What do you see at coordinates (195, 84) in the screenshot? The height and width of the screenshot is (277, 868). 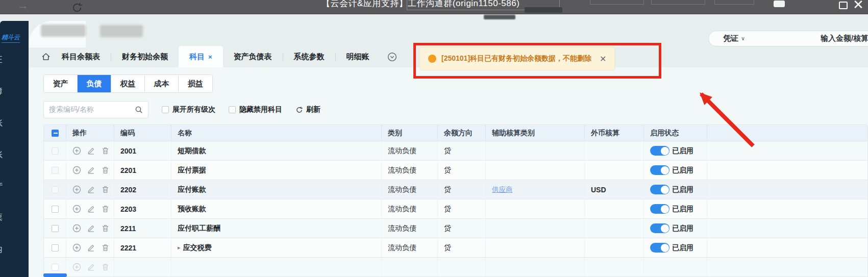 I see `subtab-profit-loss: 损益` at bounding box center [195, 84].